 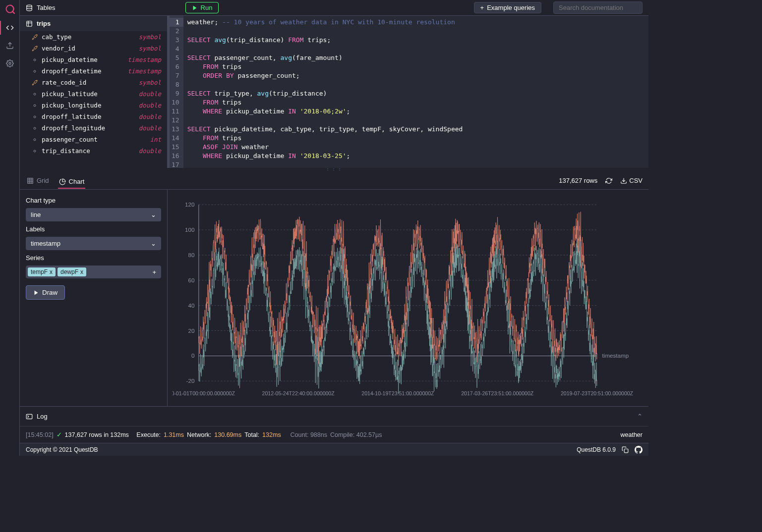 I want to click on editor-content: weather; -- 10 years of weather data in …, so click(x=325, y=92).